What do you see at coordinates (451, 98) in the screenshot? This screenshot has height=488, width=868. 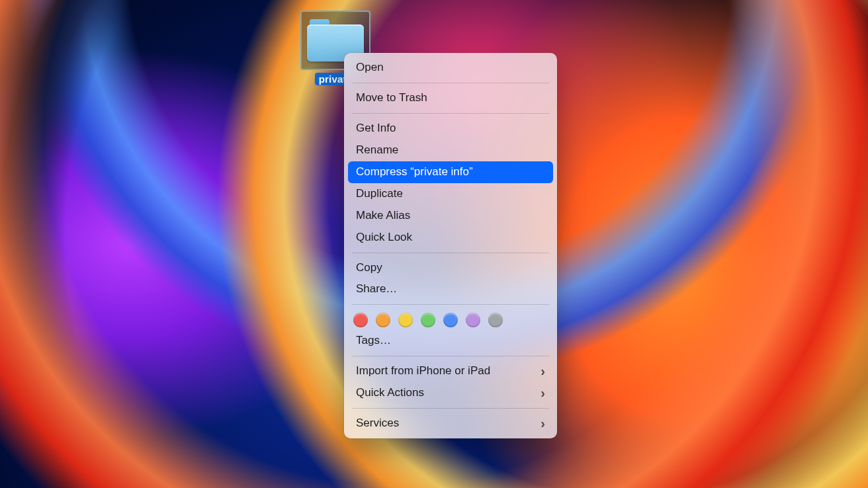 I see `menu-item-move-to-trash: Move to Trash` at bounding box center [451, 98].